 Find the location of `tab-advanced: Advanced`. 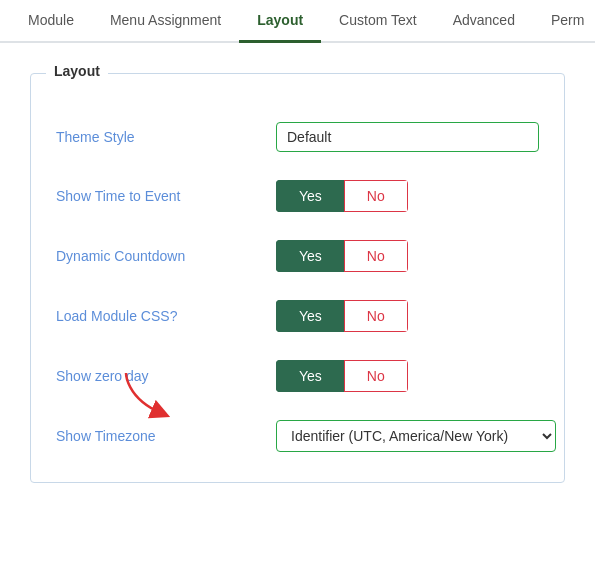

tab-advanced: Advanced is located at coordinates (484, 22).